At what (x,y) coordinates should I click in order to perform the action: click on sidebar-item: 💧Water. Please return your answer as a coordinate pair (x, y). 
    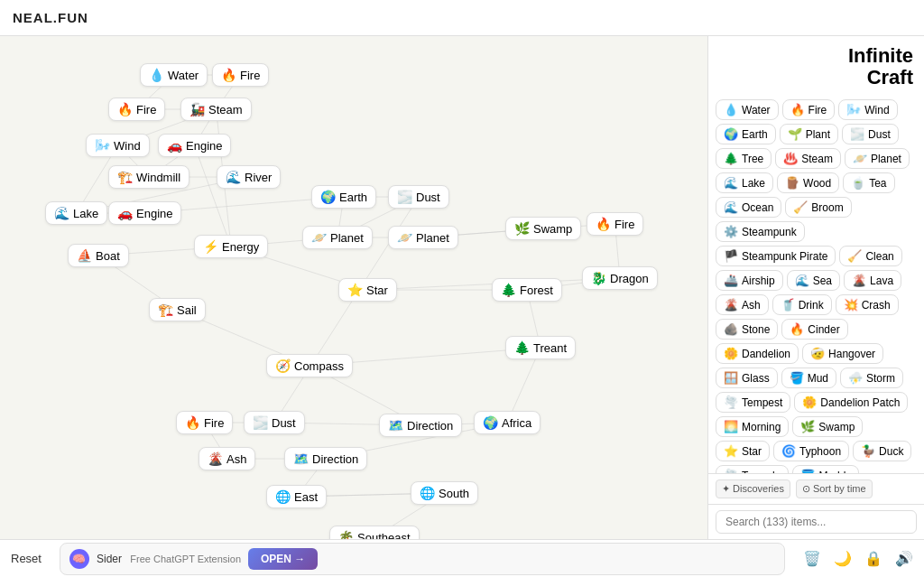
    Looking at the image, I should click on (747, 110).